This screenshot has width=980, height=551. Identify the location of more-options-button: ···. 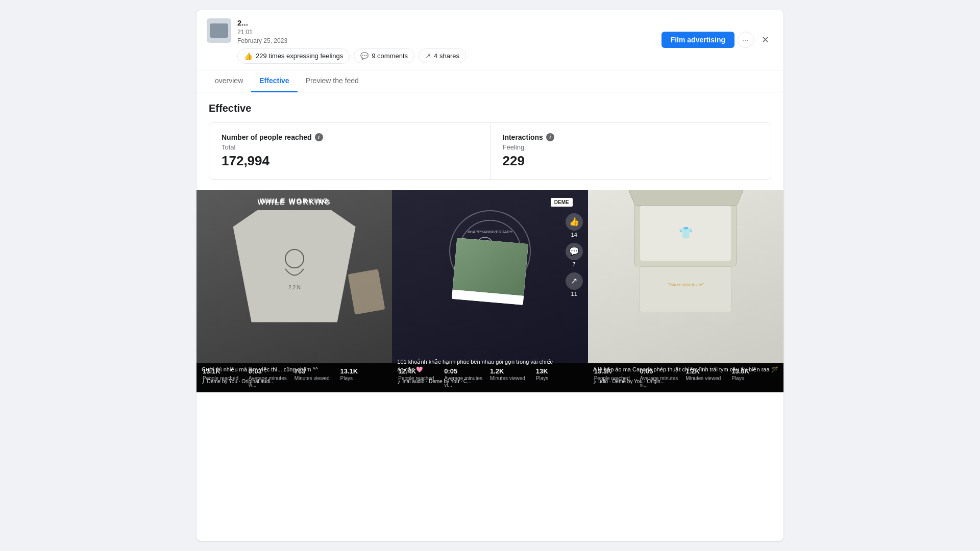
(746, 40).